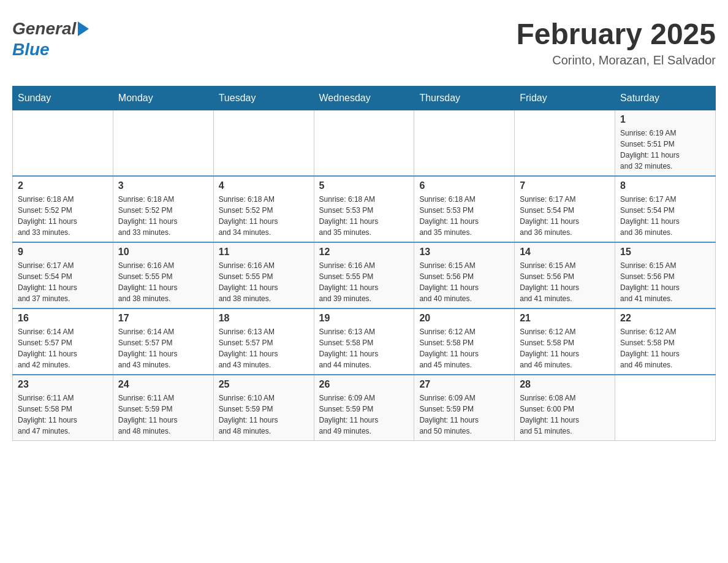 This screenshot has height=563, width=728. Describe the element at coordinates (464, 98) in the screenshot. I see `header-thursday: Thursday` at that location.